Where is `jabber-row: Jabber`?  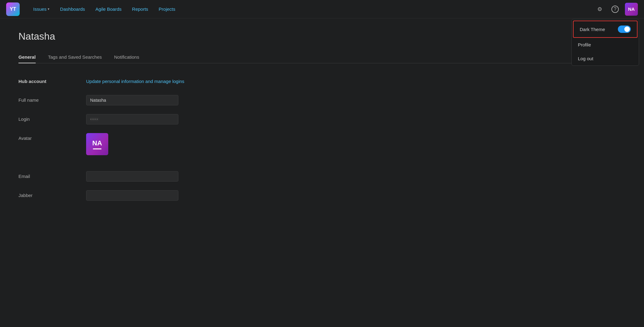 jabber-row: Jabber is located at coordinates (157, 195).